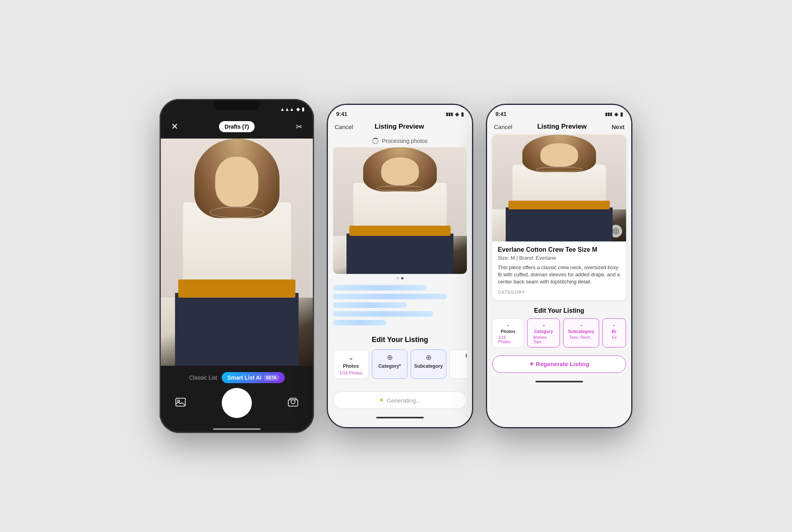  What do you see at coordinates (400, 266) in the screenshot?
I see `phone-2-screen: 9:41 ▮▮▮ ◈ ▮ Cancel Listing Preview Proc…` at bounding box center [400, 266].